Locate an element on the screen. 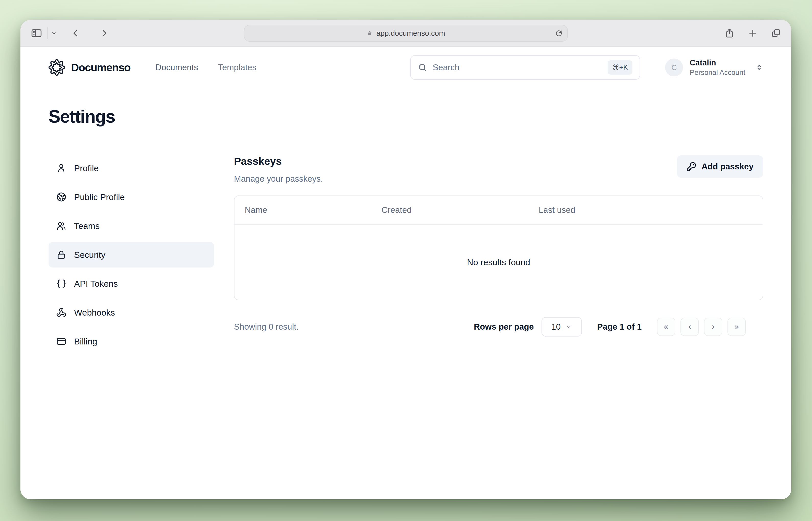  rows-per-page-label: Rows per page is located at coordinates (504, 327).